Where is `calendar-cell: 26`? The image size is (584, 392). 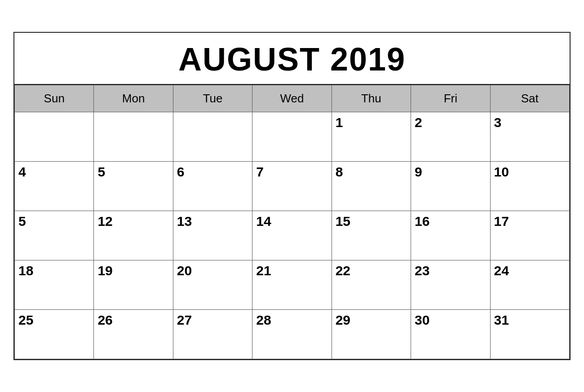
calendar-cell: 26 is located at coordinates (133, 335).